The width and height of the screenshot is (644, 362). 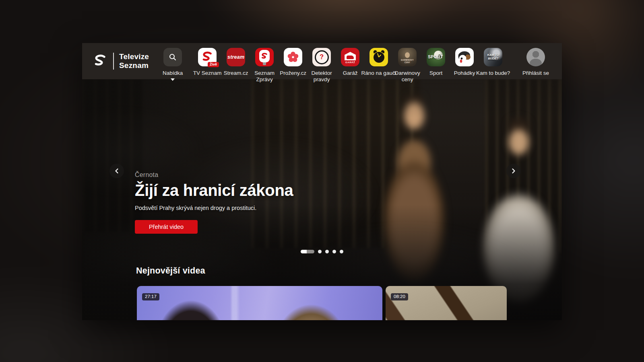 What do you see at coordinates (293, 65) in the screenshot?
I see `channel-prozeny-cz: Proženy.cz` at bounding box center [293, 65].